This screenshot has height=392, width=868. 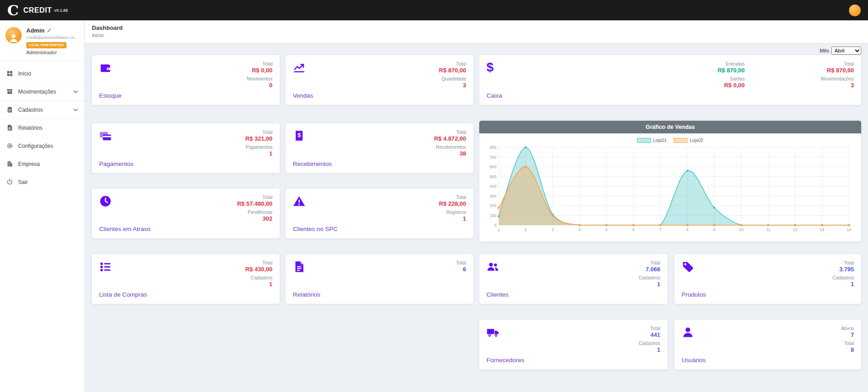 What do you see at coordinates (303, 68) in the screenshot?
I see `chart-line-icon` at bounding box center [303, 68].